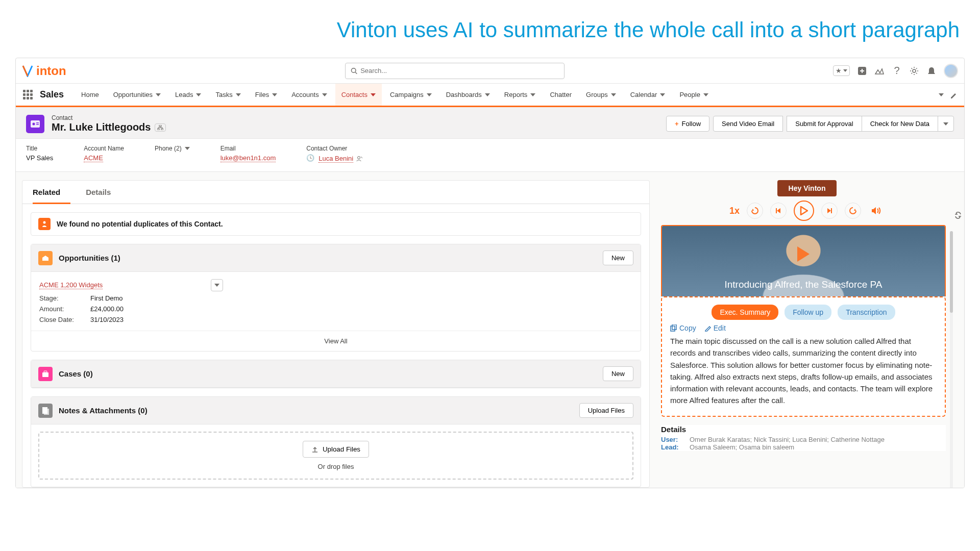 The width and height of the screenshot is (980, 551). Describe the element at coordinates (248, 158) in the screenshot. I see `email-link: luke@ben1n1.com` at that location.